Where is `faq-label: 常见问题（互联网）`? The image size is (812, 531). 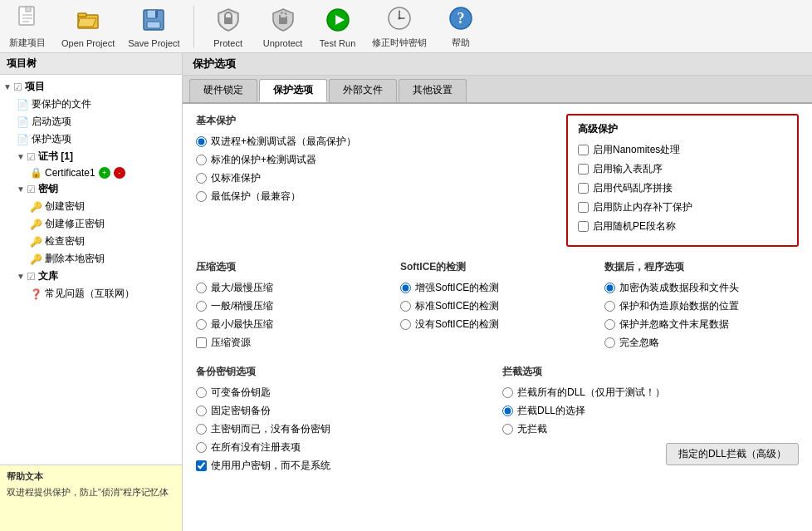
faq-label: 常见问题（互联网） is located at coordinates (90, 294).